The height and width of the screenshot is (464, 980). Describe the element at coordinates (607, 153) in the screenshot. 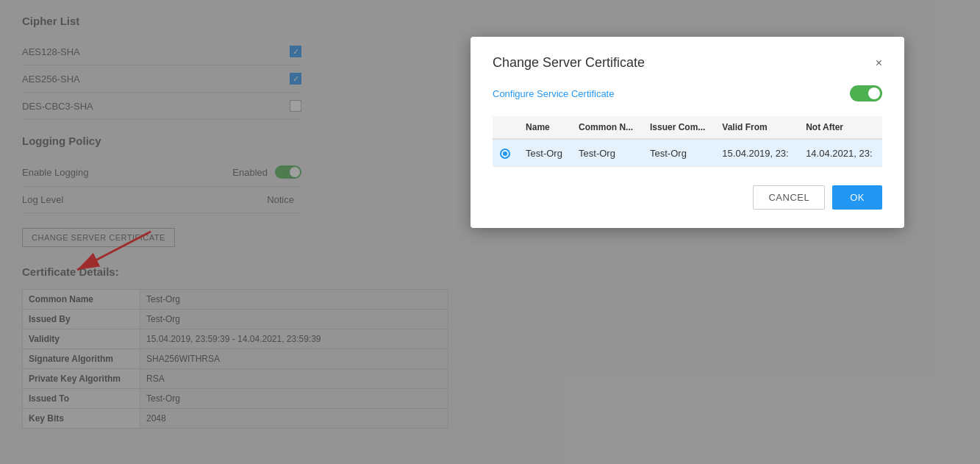

I see `row-common-name-cell: Test-Org` at that location.